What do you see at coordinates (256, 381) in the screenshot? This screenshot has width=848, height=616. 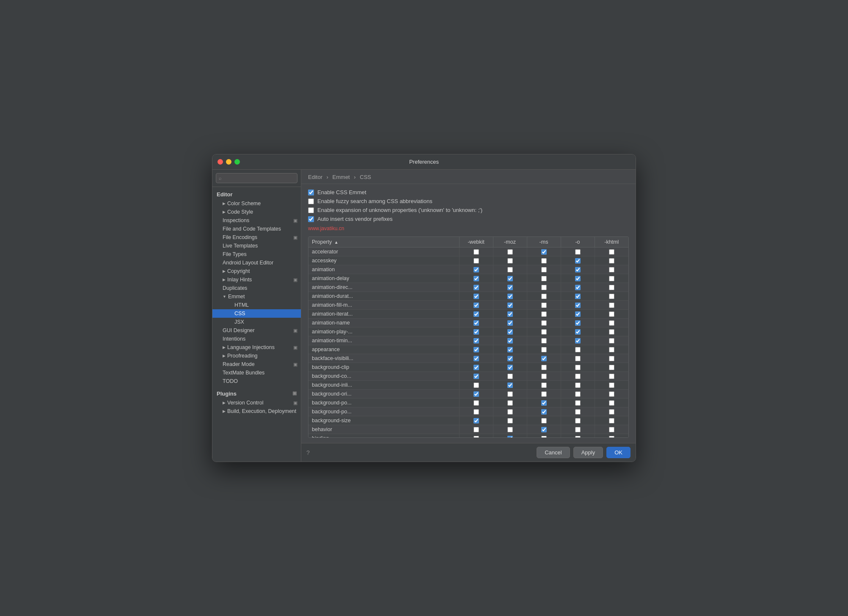 I see `sidebar-item-todo: TODO` at bounding box center [256, 381].